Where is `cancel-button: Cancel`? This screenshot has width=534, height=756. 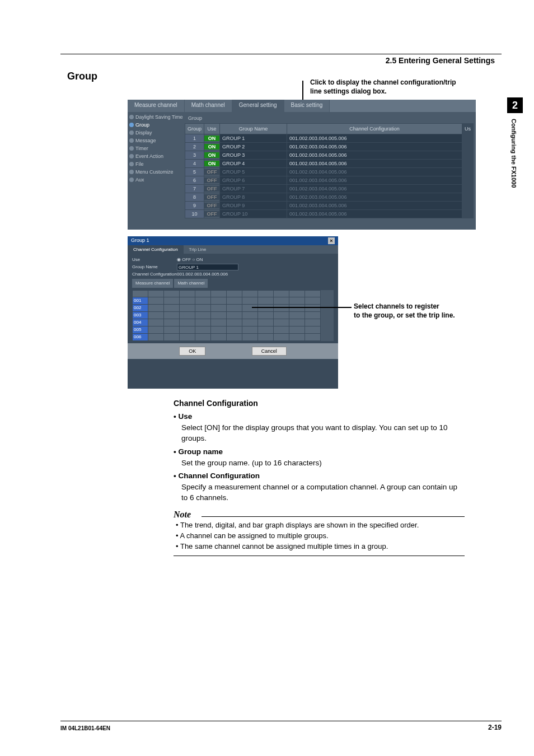 cancel-button: Cancel is located at coordinates (269, 351).